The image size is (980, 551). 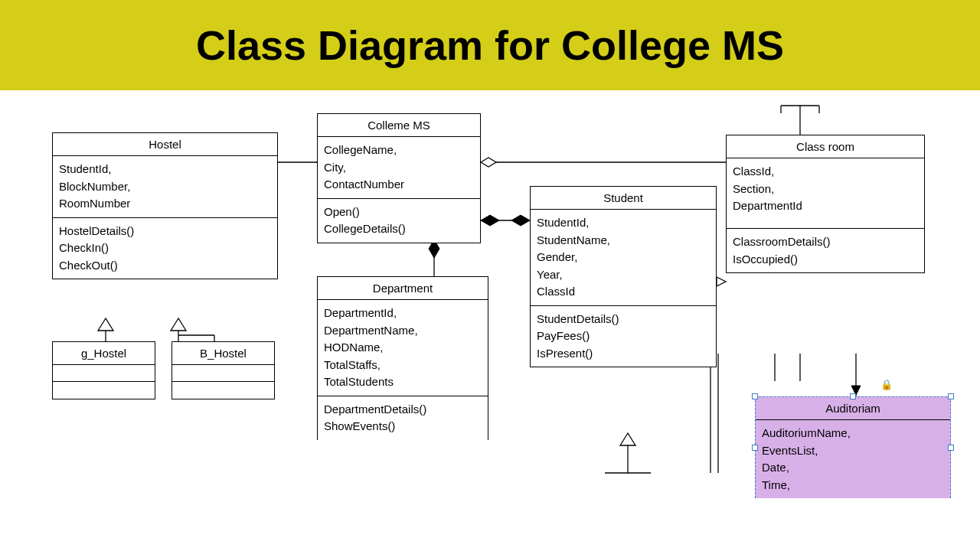 I want to click on class-hostel: Hostel StudentId, BlockNumber, RoomNumbe…, so click(x=165, y=206).